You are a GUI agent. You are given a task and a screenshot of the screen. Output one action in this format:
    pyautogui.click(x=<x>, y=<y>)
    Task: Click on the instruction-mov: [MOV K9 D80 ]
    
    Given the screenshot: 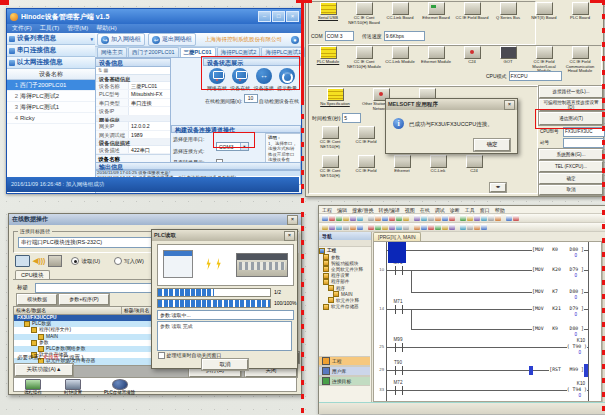 What is the action you would take?
    pyautogui.click(x=558, y=328)
    